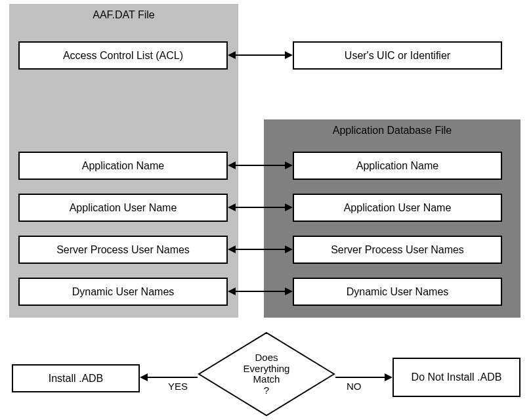 Image resolution: width=531 pixels, height=420 pixels. What do you see at coordinates (123, 15) in the screenshot?
I see `title-aaf: AAF.DAT File` at bounding box center [123, 15].